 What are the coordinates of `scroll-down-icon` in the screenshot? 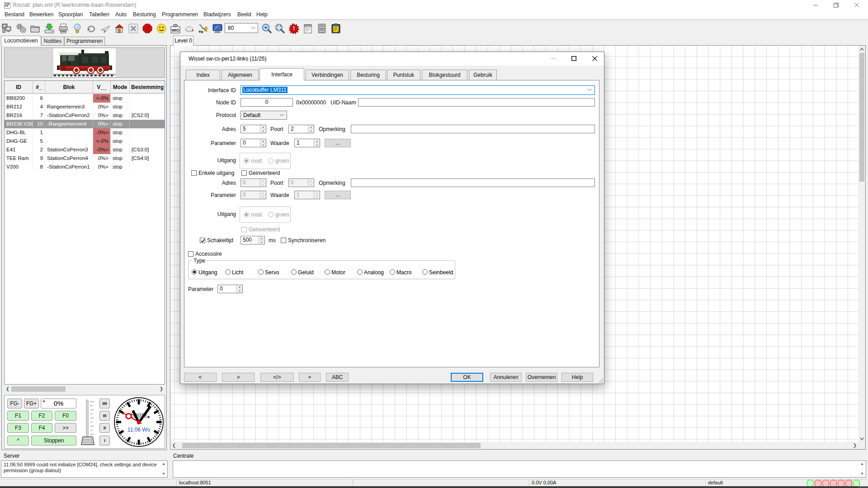 It's located at (862, 438).